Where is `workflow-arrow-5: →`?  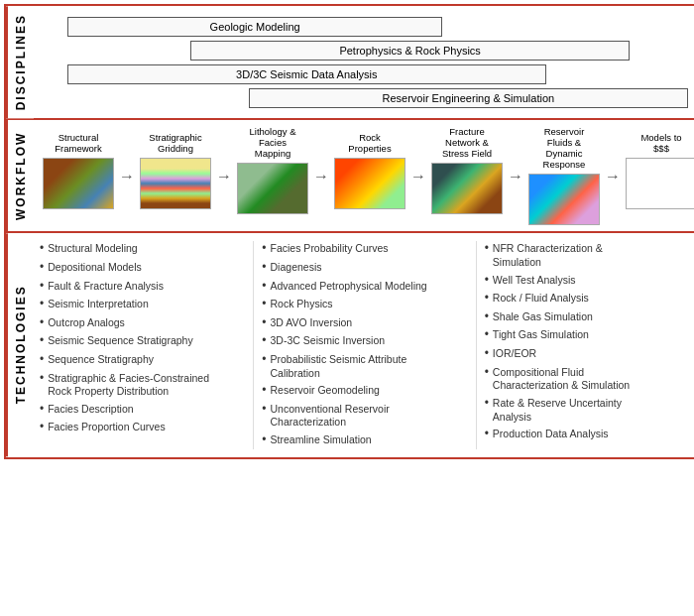
workflow-arrow-5: → is located at coordinates (516, 177).